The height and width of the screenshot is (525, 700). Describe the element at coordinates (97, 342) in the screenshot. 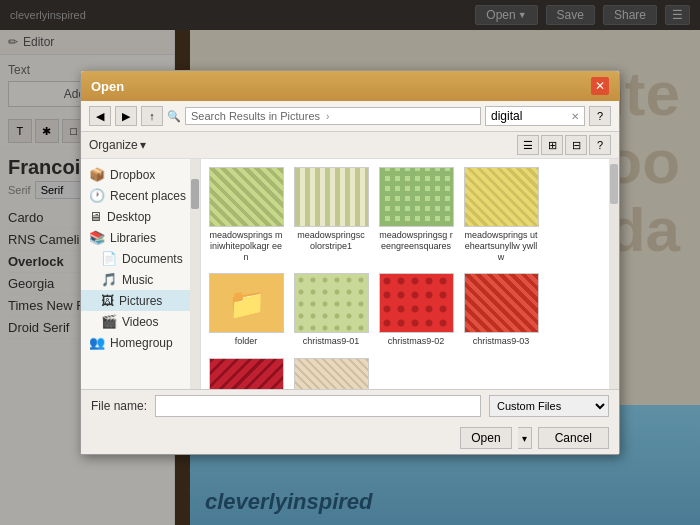

I see `homegroup-icon: 👥` at that location.